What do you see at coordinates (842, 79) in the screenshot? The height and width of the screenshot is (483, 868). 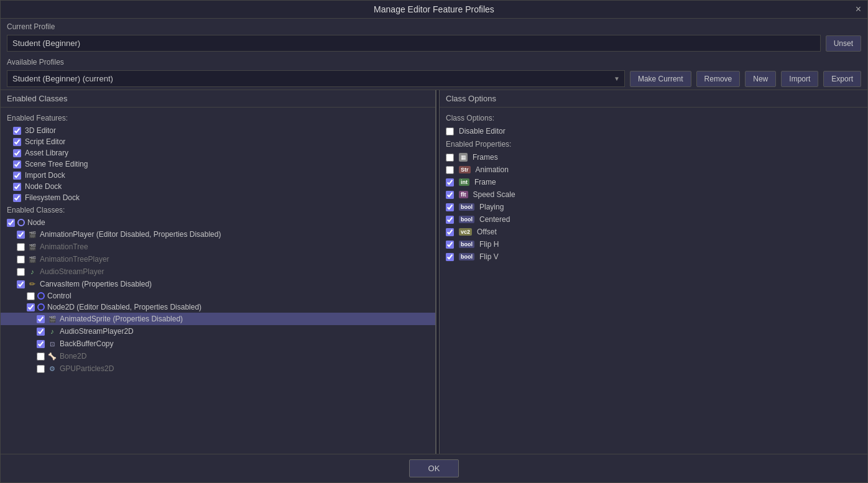 I see `export-button: Export` at bounding box center [842, 79].